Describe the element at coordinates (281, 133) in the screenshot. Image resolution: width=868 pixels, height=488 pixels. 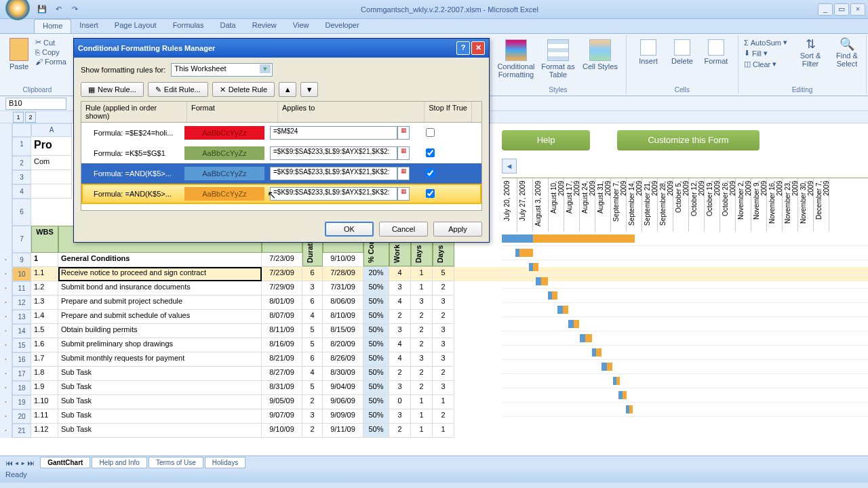
I see `rule-row: Formula: =$E$24=holi... AaBbCcYyZz =$M$2…` at that location.